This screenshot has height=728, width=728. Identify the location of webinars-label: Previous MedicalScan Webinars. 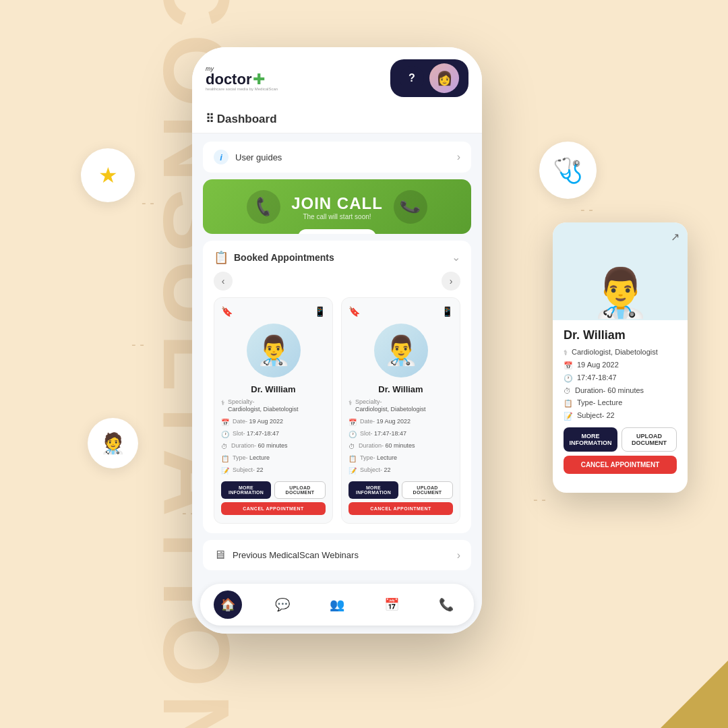
(295, 555).